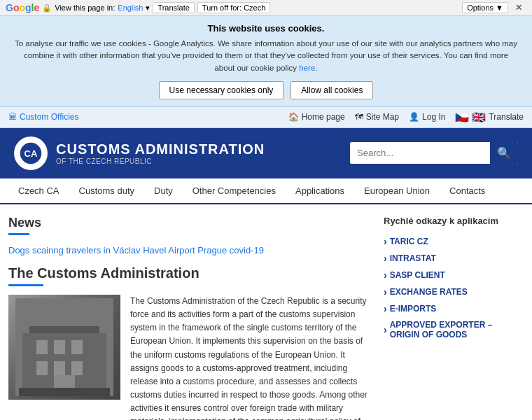 This screenshot has height=420, width=532. Describe the element at coordinates (479, 118) in the screenshot. I see `gb-flag-icon: 🇬🇧` at that location.